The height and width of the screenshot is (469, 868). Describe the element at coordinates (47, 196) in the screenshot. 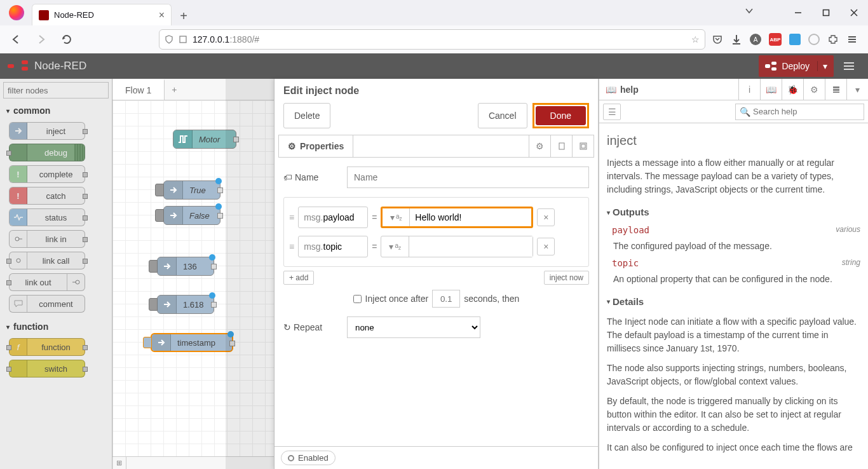

I see `palette-node-catch: !catch` at that location.